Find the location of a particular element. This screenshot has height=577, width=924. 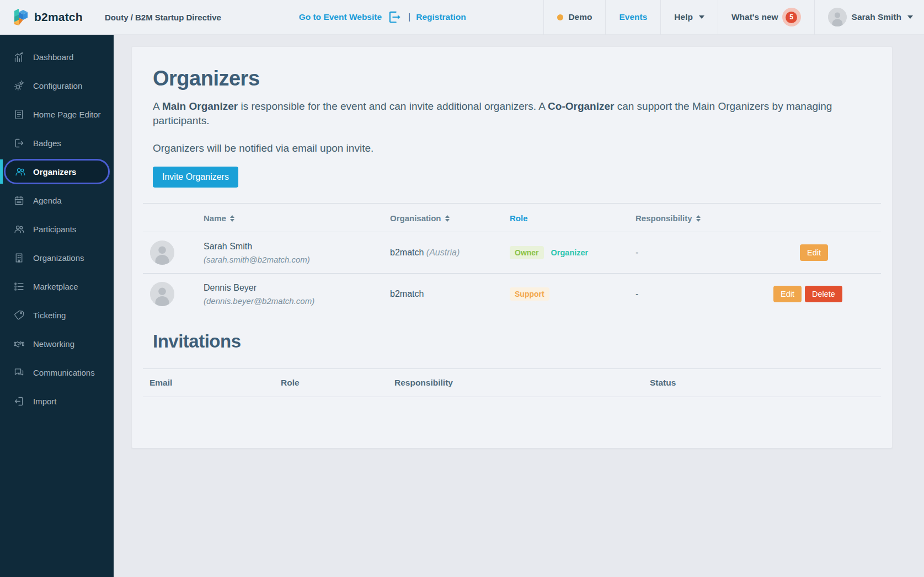

header-right-group: Demo Events Help What's new 5 is located at coordinates (734, 17).